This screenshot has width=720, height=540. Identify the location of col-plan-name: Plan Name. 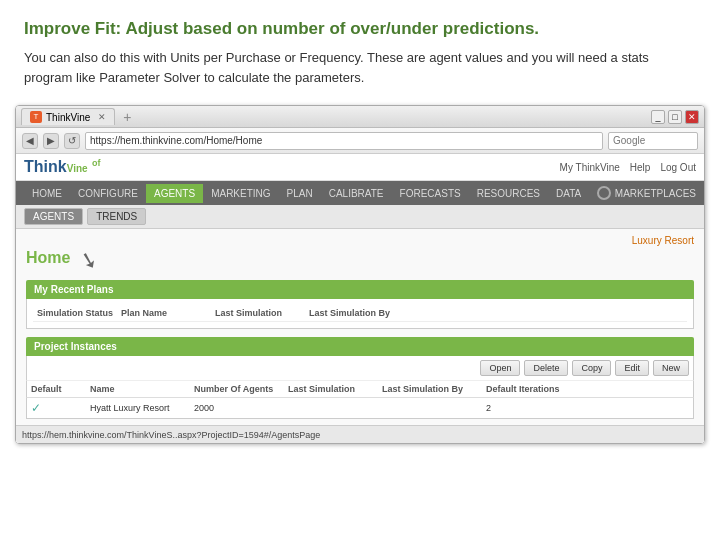
(166, 313).